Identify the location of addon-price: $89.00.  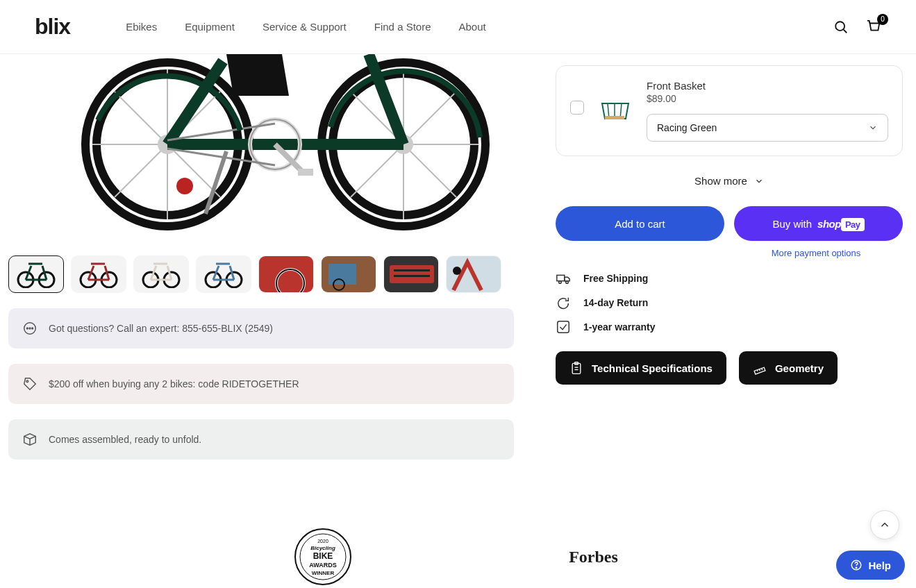
(767, 99).